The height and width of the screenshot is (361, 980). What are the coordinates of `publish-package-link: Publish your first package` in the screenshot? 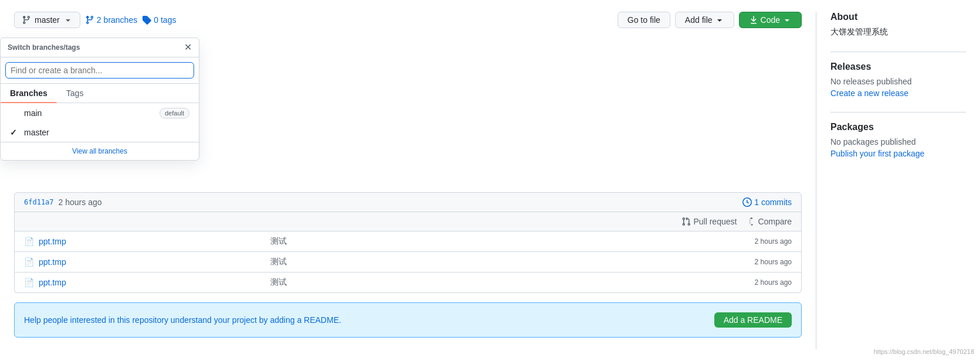 It's located at (877, 154).